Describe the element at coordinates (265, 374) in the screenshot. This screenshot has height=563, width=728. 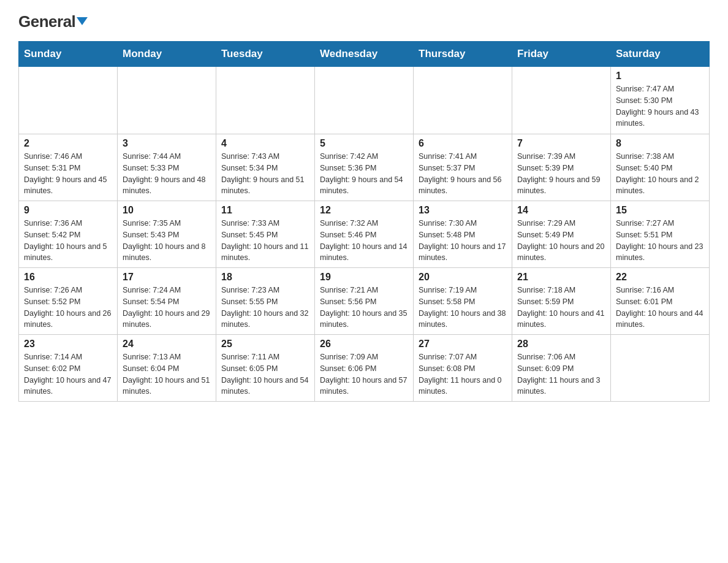
I see `day-info: Sunrise: 7:11 AM Sunset: 6:05 PM Dayligh…` at that location.